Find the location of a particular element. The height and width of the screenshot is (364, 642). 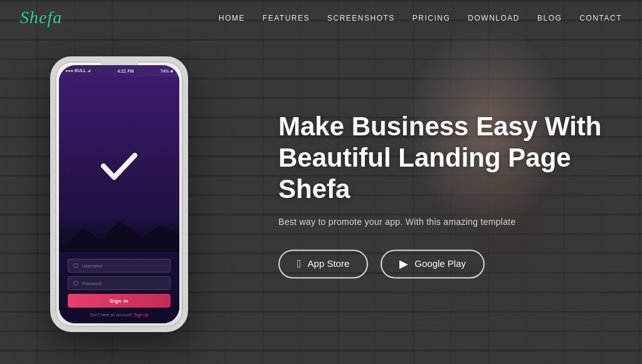

phone-signup-prompt: Don't have an account? Sign Up is located at coordinates (119, 315).